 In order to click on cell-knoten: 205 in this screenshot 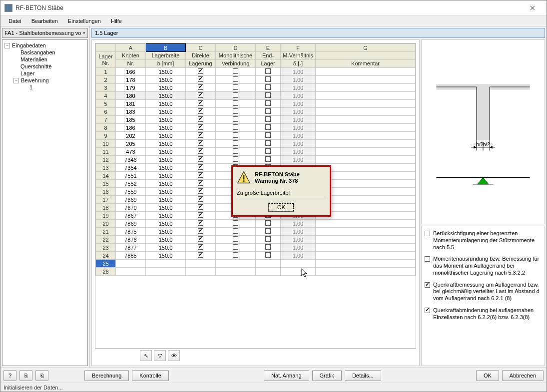, I will do `click(131, 144)`.